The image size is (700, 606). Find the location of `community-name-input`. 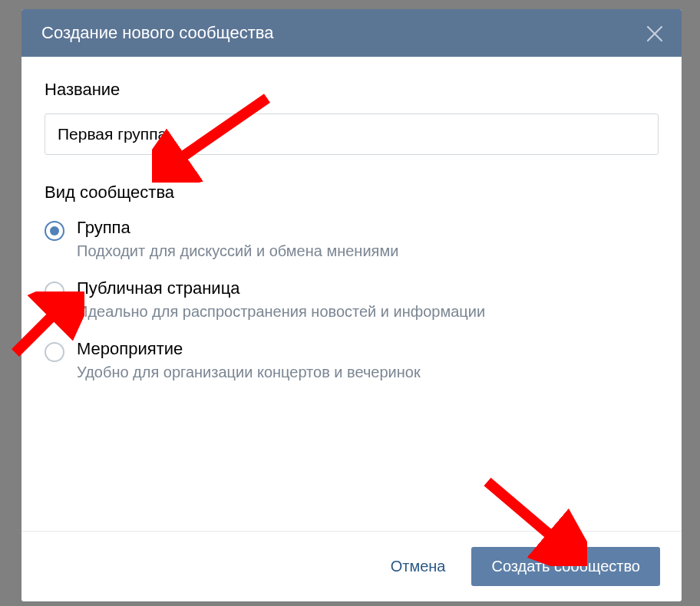

community-name-input is located at coordinates (352, 134).